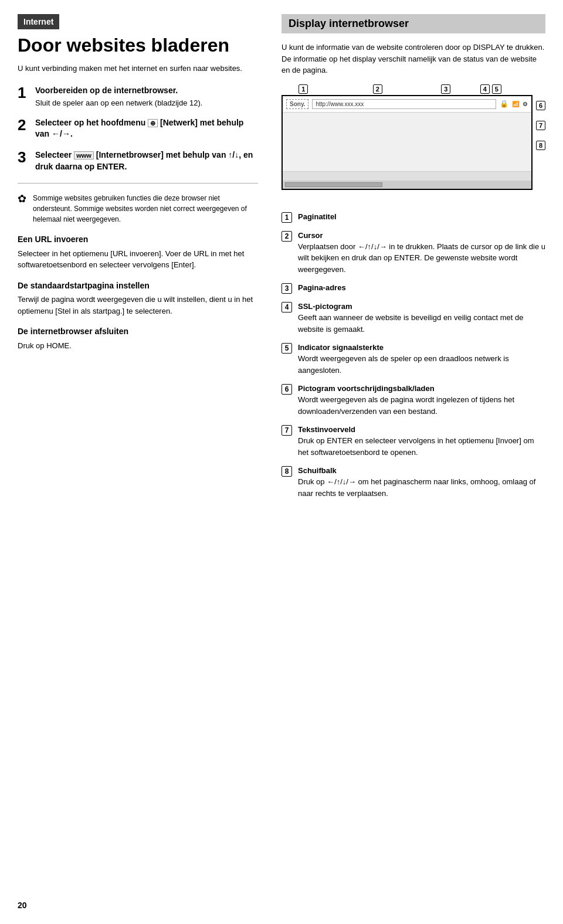 The height and width of the screenshot is (924, 563). I want to click on internet-label: Internet, so click(39, 22).